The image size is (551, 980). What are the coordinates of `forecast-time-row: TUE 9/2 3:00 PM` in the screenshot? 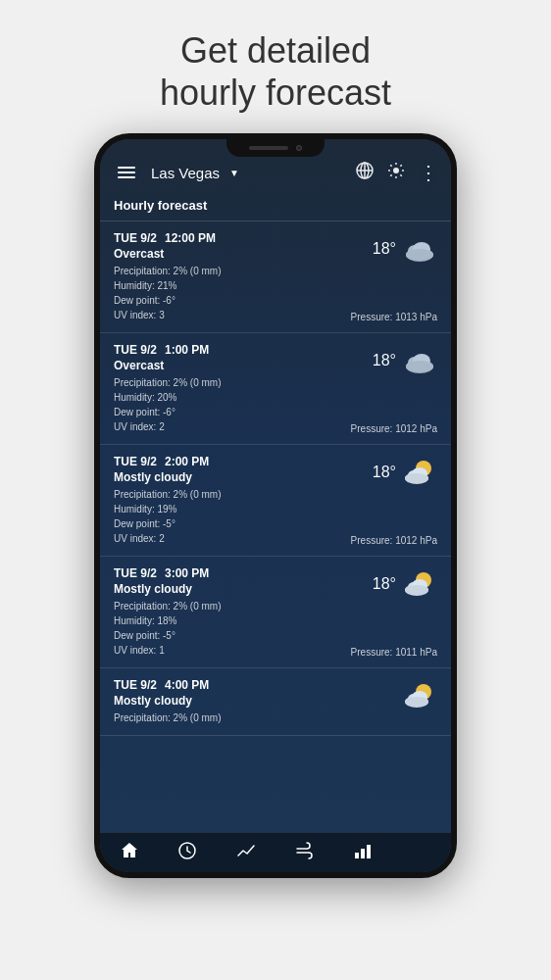 It's located at (226, 573).